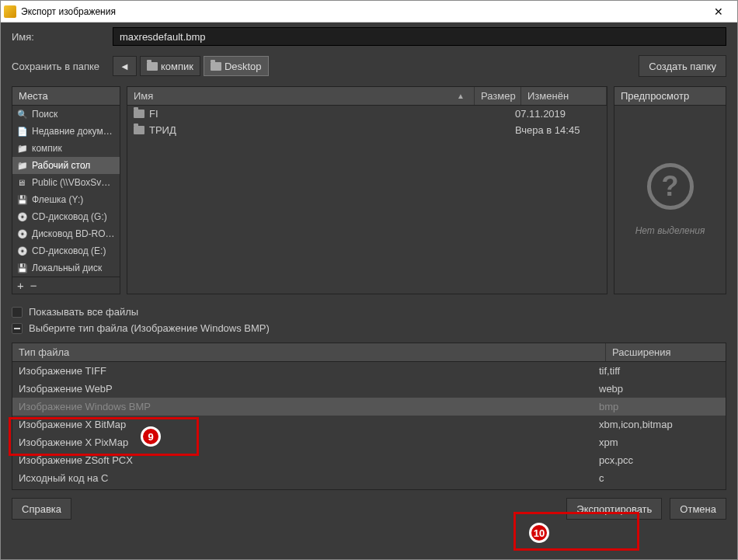 The image size is (738, 560). Describe the element at coordinates (369, 460) in the screenshot. I see `type-row-5: Изображение ZSoft PCXpcx,pcc` at that location.